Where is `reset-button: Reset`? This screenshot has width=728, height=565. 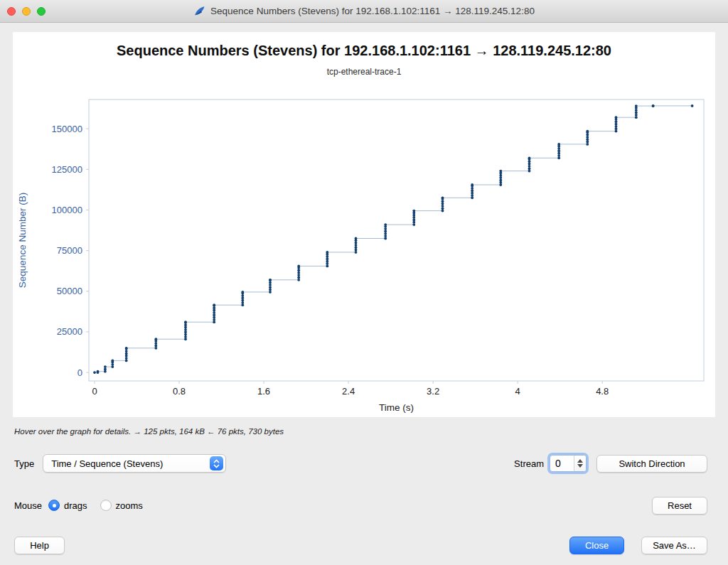
reset-button: Reset is located at coordinates (680, 506).